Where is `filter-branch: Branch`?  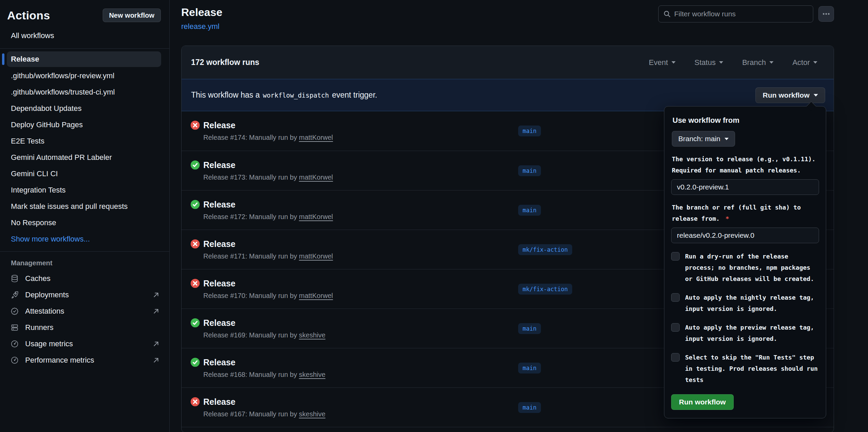 filter-branch: Branch is located at coordinates (758, 63).